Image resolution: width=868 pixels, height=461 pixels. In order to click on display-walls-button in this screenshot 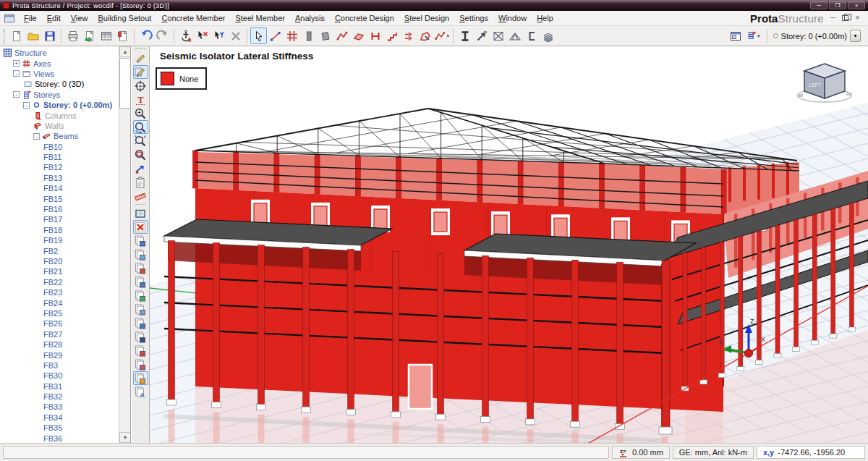, I will do `click(140, 282)`.